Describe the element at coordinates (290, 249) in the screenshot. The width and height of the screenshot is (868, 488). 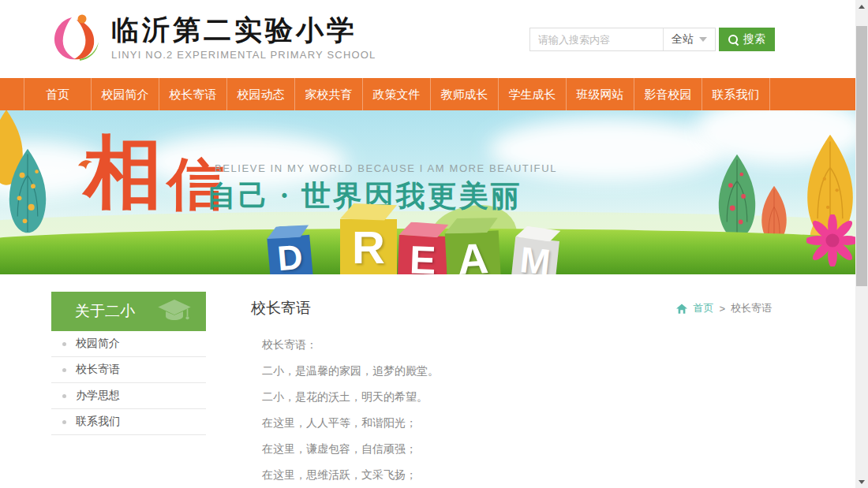
I see `dream-cube: D` at that location.